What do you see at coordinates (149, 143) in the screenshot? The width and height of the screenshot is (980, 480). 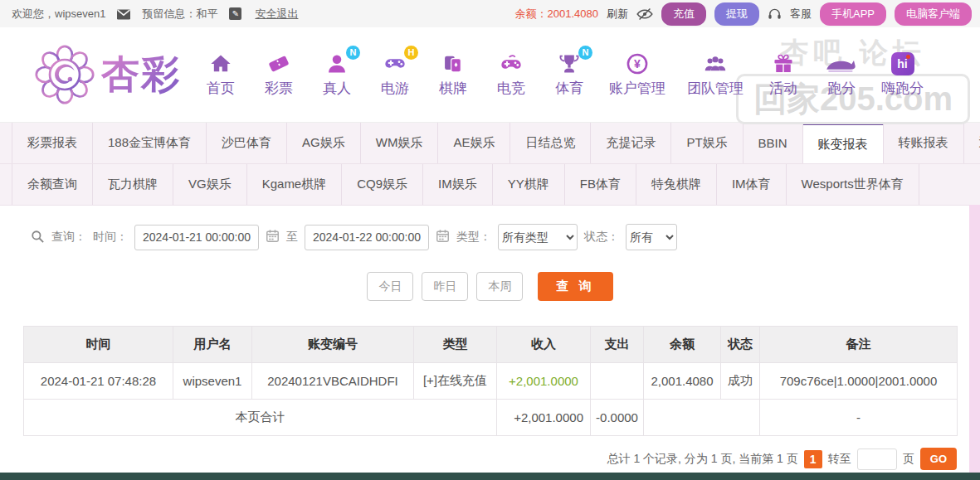 I see `tab-188-sports: 188金宝博体育` at bounding box center [149, 143].